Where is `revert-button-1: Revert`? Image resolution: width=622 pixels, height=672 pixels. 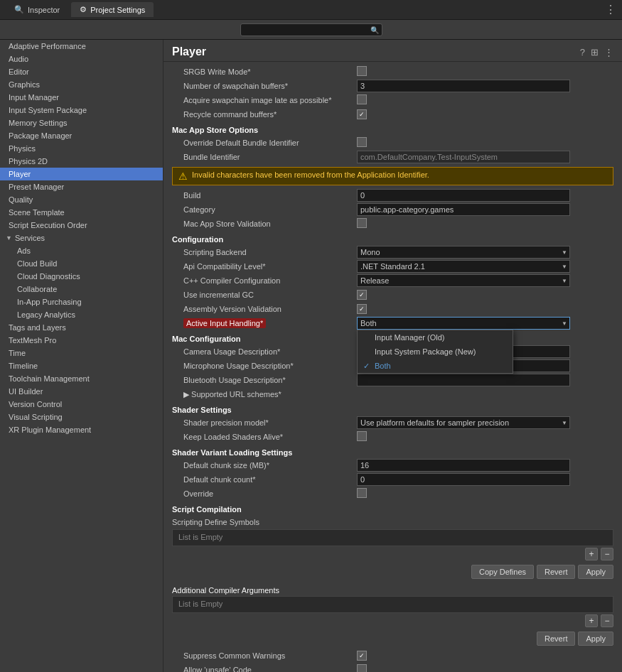 revert-button-1: Revert is located at coordinates (556, 572).